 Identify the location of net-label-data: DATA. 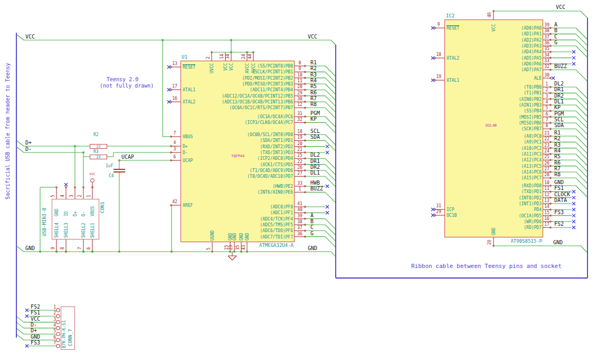
(561, 200).